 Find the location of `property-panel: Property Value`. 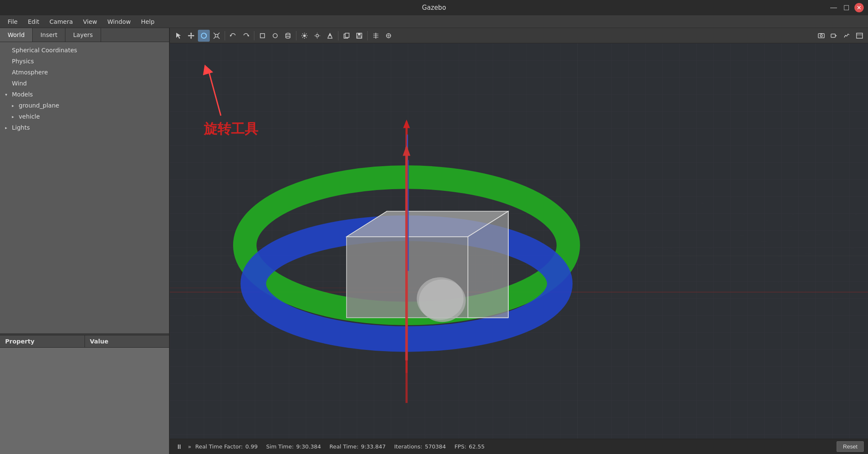

property-panel: Property Value is located at coordinates (85, 394).